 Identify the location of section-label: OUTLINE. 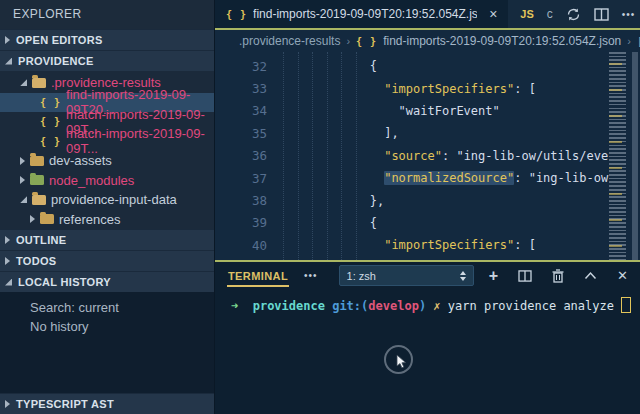
(41, 240).